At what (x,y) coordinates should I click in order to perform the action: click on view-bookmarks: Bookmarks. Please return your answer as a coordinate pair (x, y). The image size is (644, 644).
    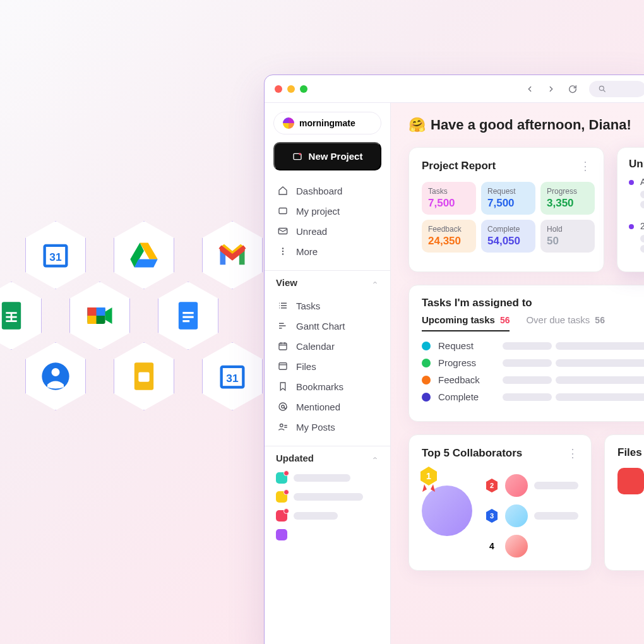
    Looking at the image, I should click on (327, 386).